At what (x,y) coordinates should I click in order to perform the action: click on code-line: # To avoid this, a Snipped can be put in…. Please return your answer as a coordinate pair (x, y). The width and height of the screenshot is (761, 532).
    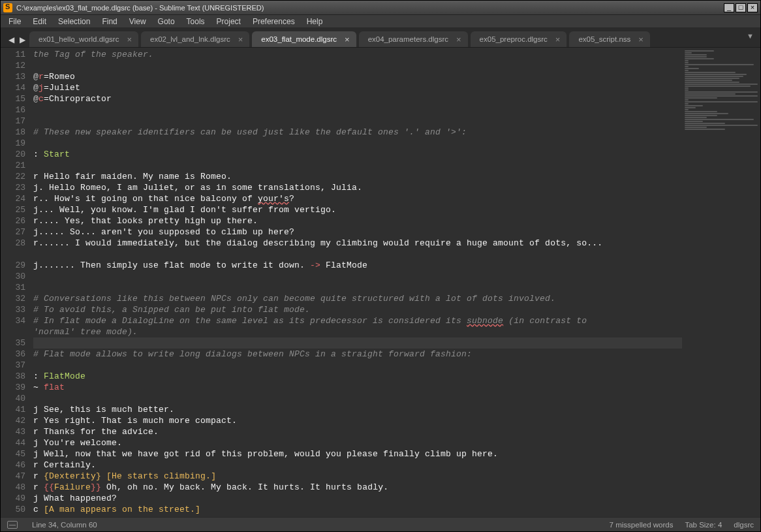
    Looking at the image, I should click on (358, 309).